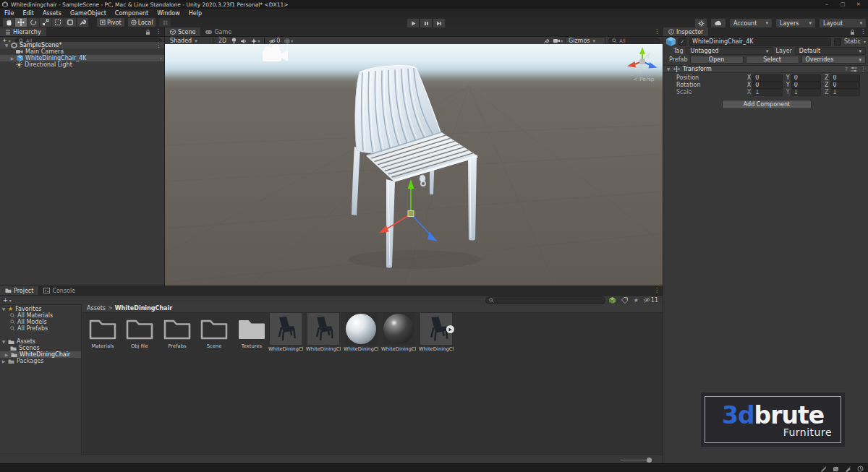  I want to click on prefab-overrides-dropdown: Overrides, so click(833, 59).